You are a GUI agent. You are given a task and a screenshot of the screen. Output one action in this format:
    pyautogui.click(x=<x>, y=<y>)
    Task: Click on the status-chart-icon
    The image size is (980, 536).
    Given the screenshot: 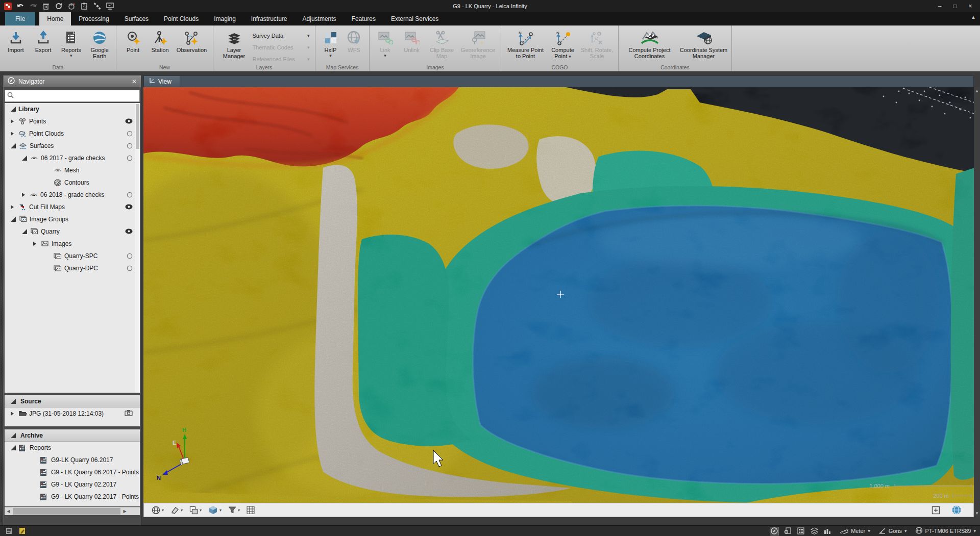 What is the action you would take?
    pyautogui.click(x=827, y=531)
    